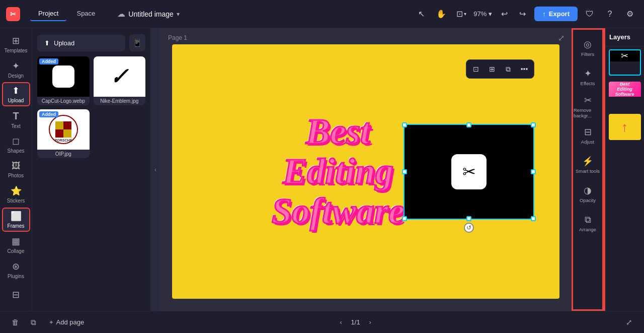 Image resolution: width=644 pixels, height=333 pixels. I want to click on resize-handle-br, so click(533, 219).